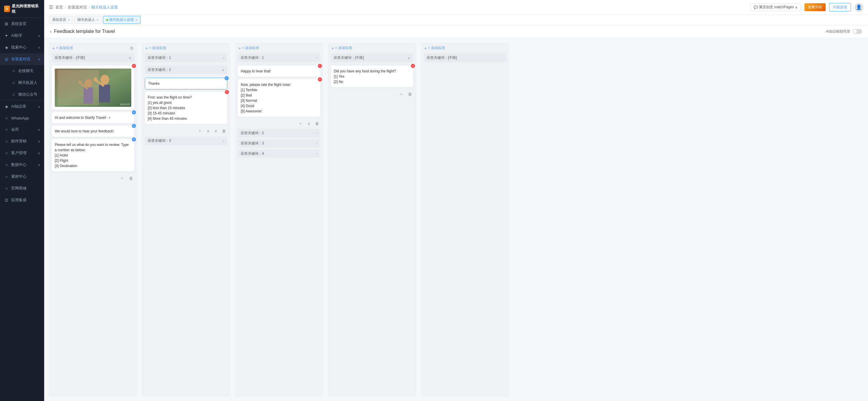 This screenshot has height=401, width=868. Describe the element at coordinates (320, 79) in the screenshot. I see `col3-rate-close: ×` at that location.